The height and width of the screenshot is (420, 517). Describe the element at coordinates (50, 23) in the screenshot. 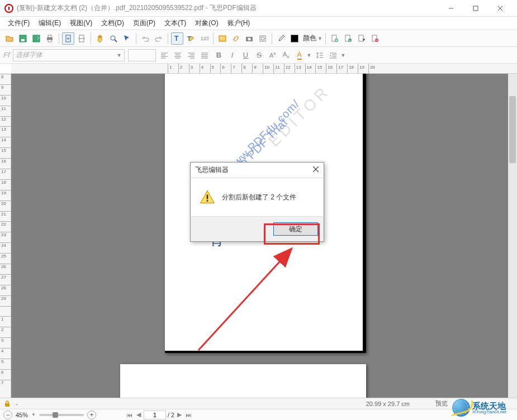

I see `menu-edit: 编辑(E)` at that location.